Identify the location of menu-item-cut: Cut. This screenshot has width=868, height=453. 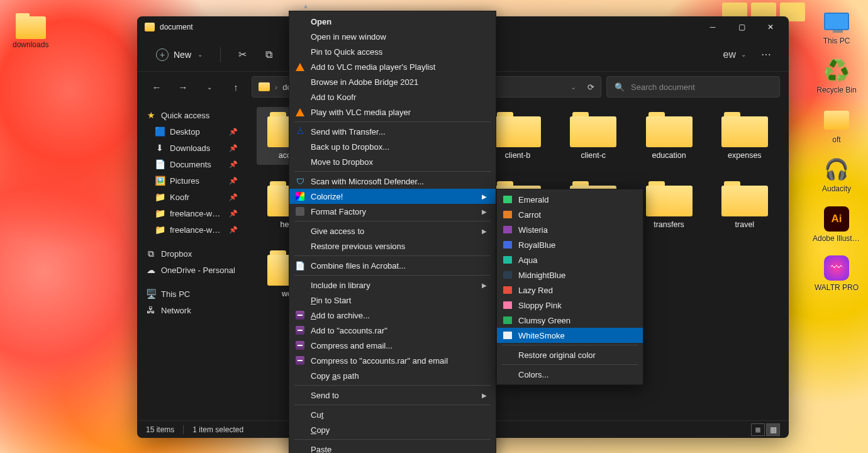
(392, 415).